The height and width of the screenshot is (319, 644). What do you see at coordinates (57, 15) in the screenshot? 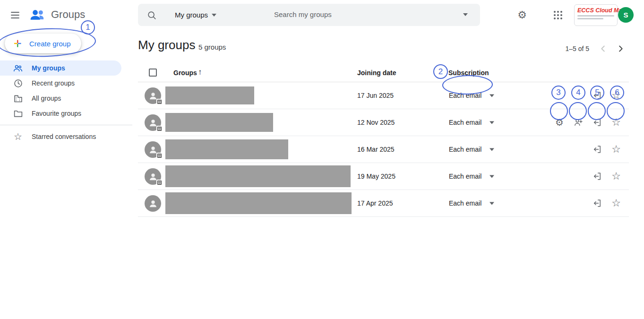
I see `groups-logo: Groups` at bounding box center [57, 15].